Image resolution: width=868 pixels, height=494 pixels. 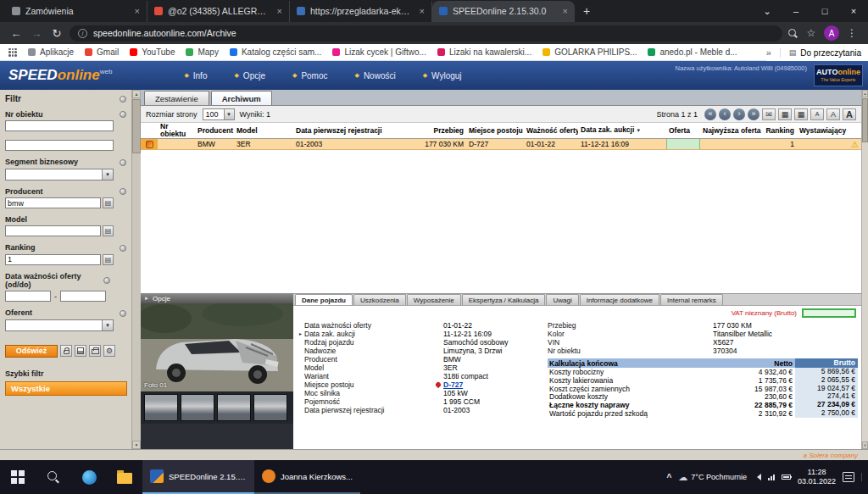 I want to click on col-przebieg: Przebieg, so click(x=437, y=130).